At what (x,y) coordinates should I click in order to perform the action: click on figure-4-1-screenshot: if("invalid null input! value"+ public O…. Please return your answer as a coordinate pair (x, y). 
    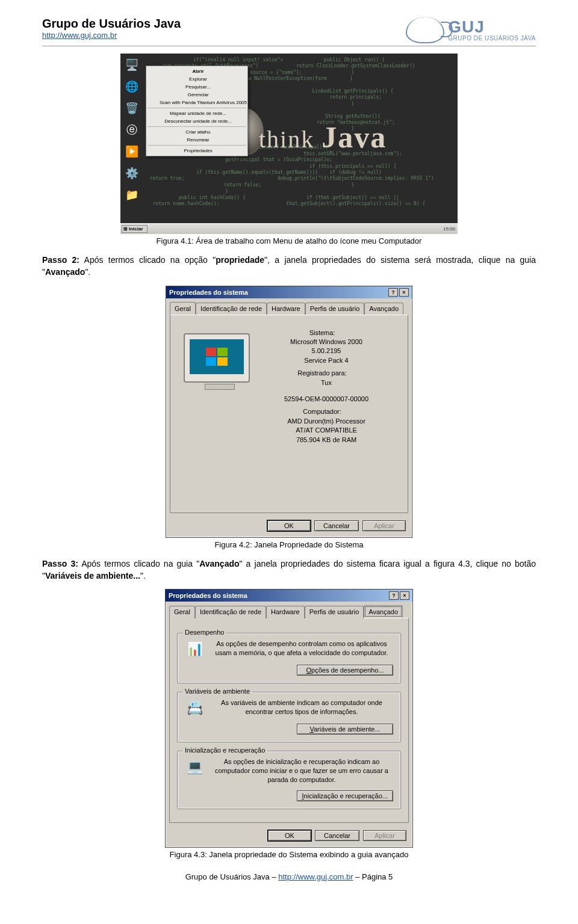
    Looking at the image, I should click on (289, 144).